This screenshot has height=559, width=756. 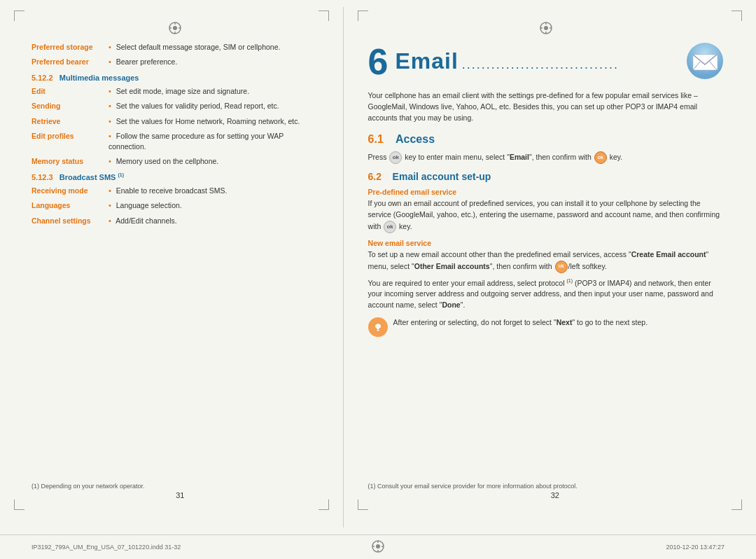 I want to click on chapter-title: Email, so click(x=426, y=62).